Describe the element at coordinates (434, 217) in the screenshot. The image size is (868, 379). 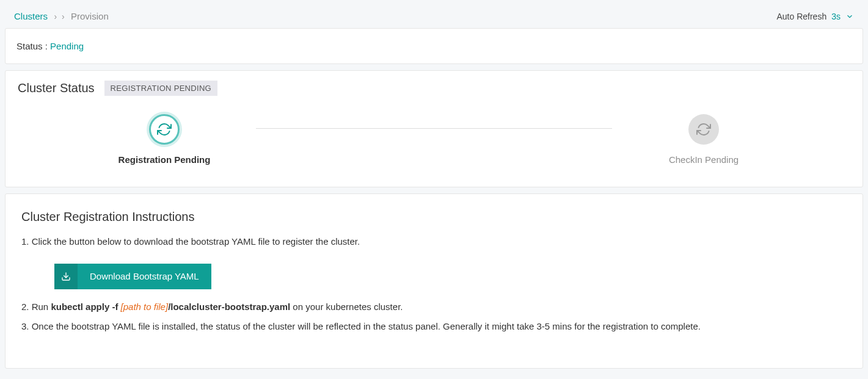
I see `instructions-heading: Cluster Registration Instructions` at that location.